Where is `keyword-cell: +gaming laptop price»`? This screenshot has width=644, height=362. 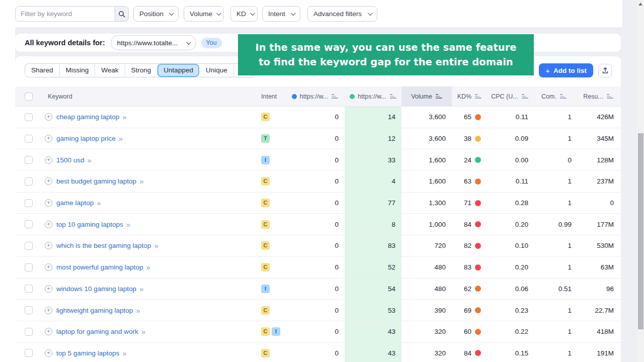 keyword-cell: +gaming laptop price» is located at coordinates (148, 139).